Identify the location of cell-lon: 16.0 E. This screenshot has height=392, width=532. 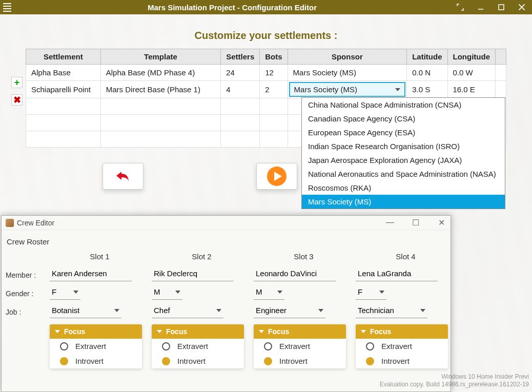
(472, 90).